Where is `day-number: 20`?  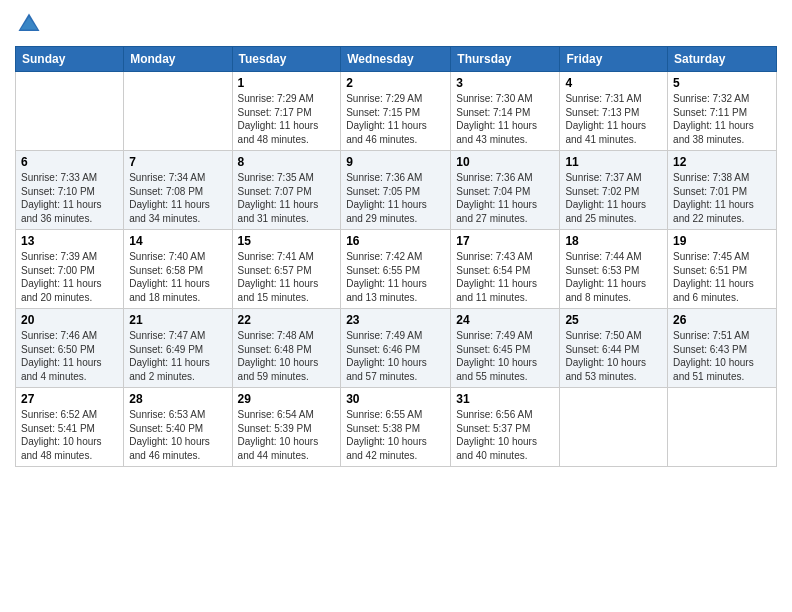
day-number: 20 is located at coordinates (70, 320).